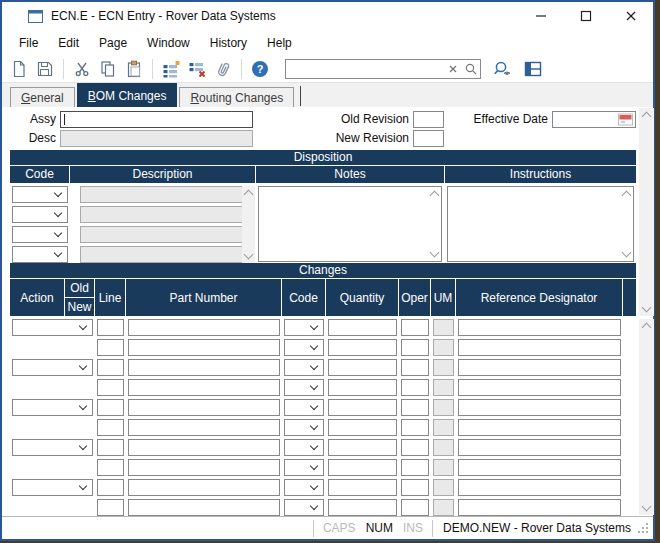  What do you see at coordinates (68, 43) in the screenshot?
I see `menu-edit: Edit` at bounding box center [68, 43].